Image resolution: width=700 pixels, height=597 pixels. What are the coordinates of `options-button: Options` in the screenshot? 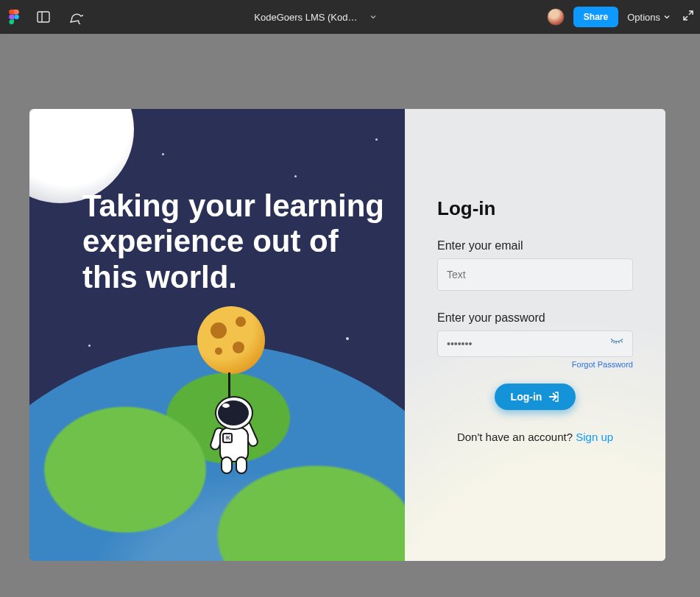 It's located at (649, 18).